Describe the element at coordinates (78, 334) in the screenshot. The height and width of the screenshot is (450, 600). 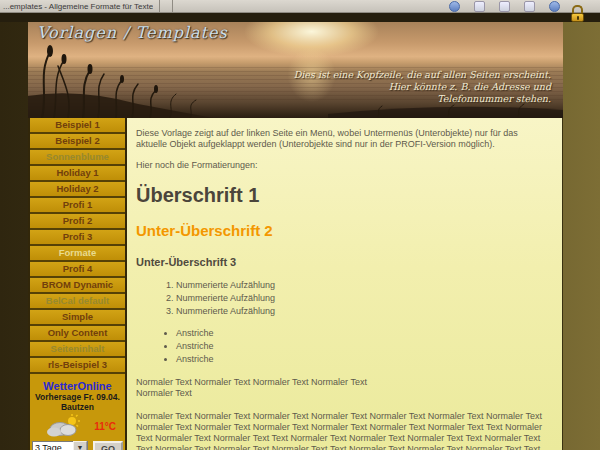
I see `sidebar-item-only-content: Only Content` at that location.